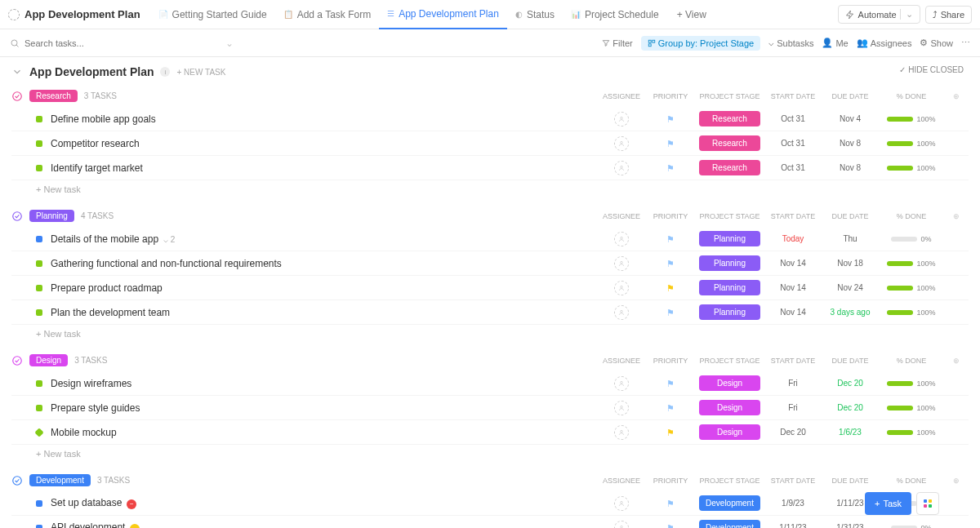  I want to click on hide-closed-button: ✓ HIDE CLOSED, so click(931, 70).